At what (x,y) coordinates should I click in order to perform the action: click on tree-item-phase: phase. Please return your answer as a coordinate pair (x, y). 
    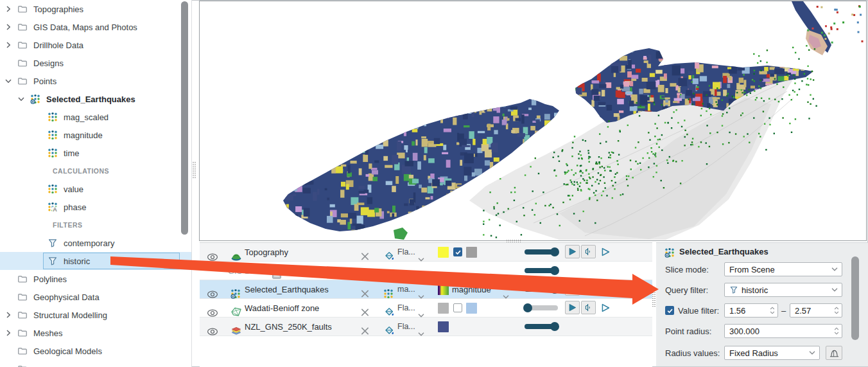
    Looking at the image, I should click on (96, 207).